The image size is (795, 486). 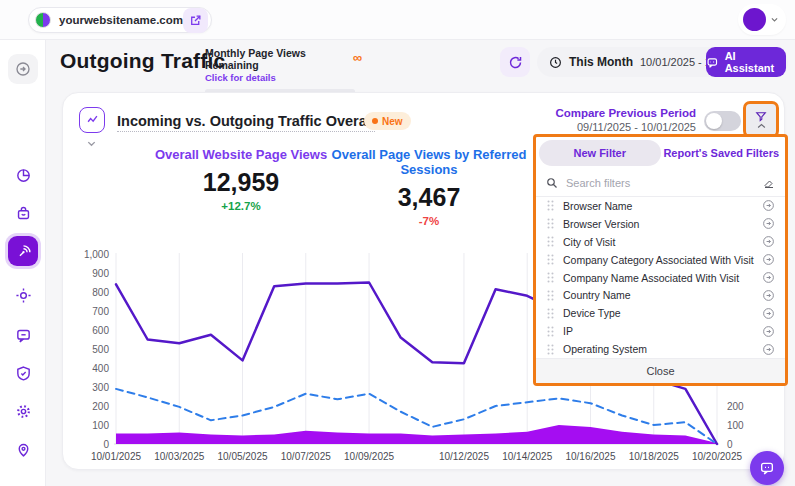 I want to click on period-label: This Month, so click(x=601, y=62).